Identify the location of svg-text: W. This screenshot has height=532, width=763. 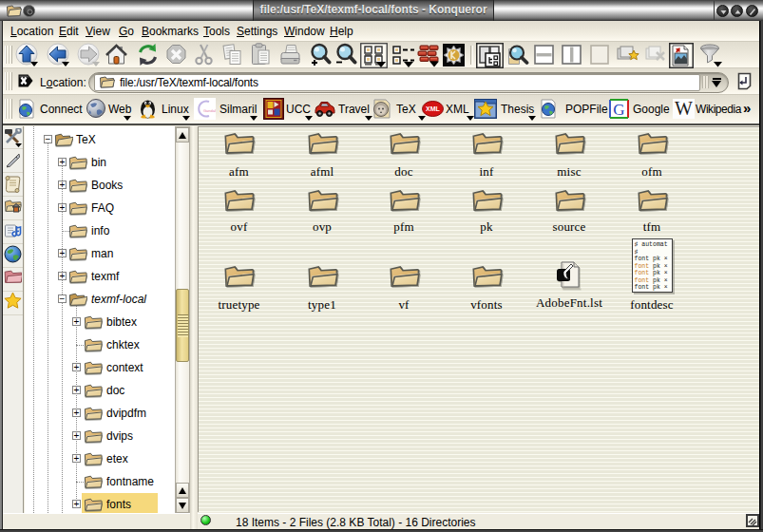
(684, 108).